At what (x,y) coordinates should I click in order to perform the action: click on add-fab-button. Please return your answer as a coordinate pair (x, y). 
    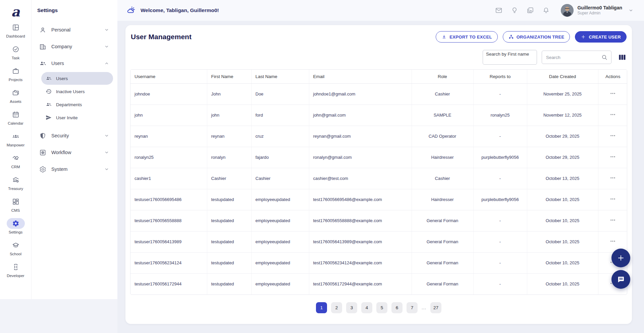
    Looking at the image, I should click on (621, 258).